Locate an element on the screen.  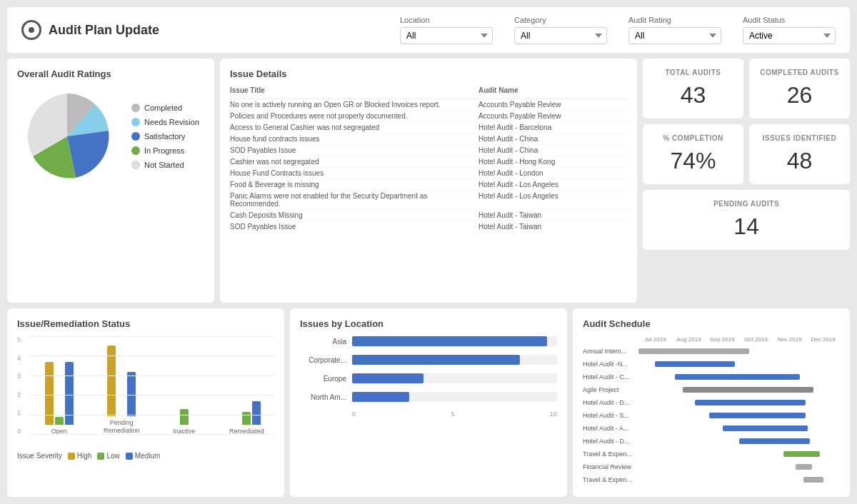
location-label: Location is located at coordinates (446, 20).